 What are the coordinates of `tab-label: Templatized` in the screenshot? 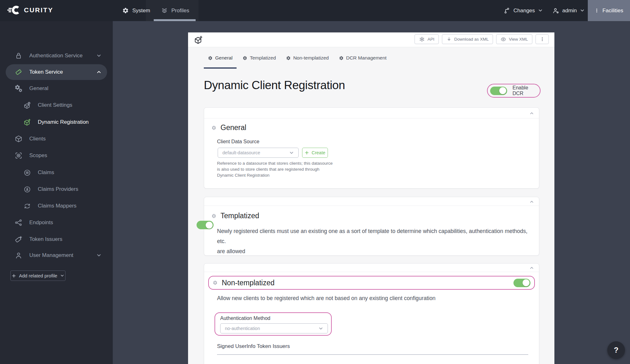 It's located at (263, 58).